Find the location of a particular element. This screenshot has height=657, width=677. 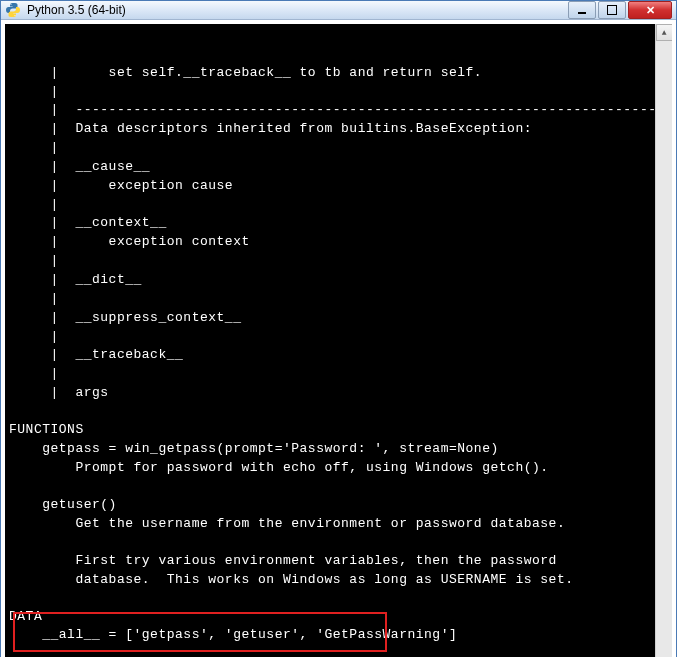

terminal-line: | --------------------------------------… is located at coordinates (328, 110).